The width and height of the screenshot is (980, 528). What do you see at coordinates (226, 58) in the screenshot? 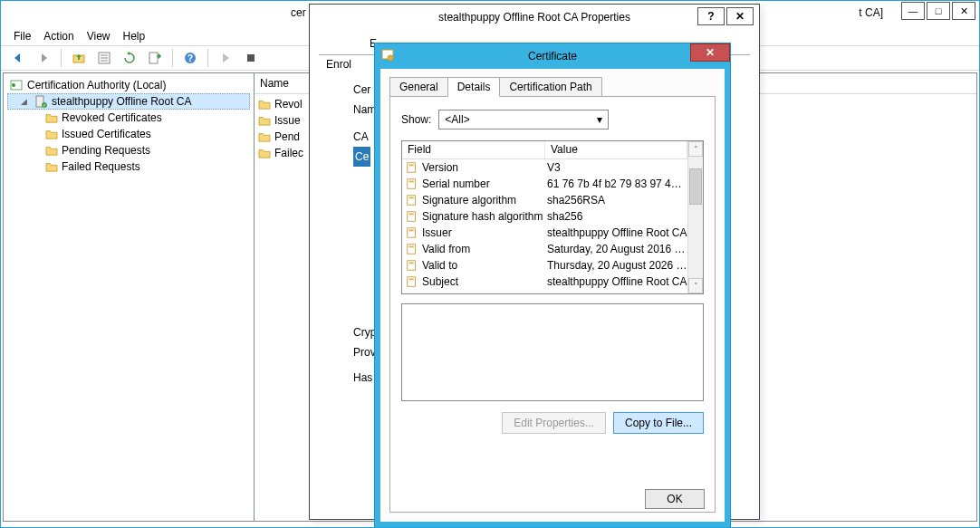
I see `play-button` at bounding box center [226, 58].